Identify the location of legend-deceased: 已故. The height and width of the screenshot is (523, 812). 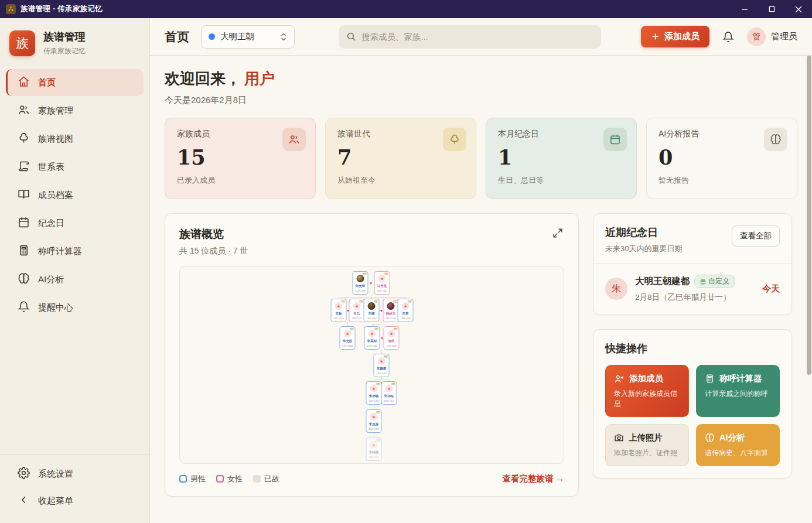
(266, 479).